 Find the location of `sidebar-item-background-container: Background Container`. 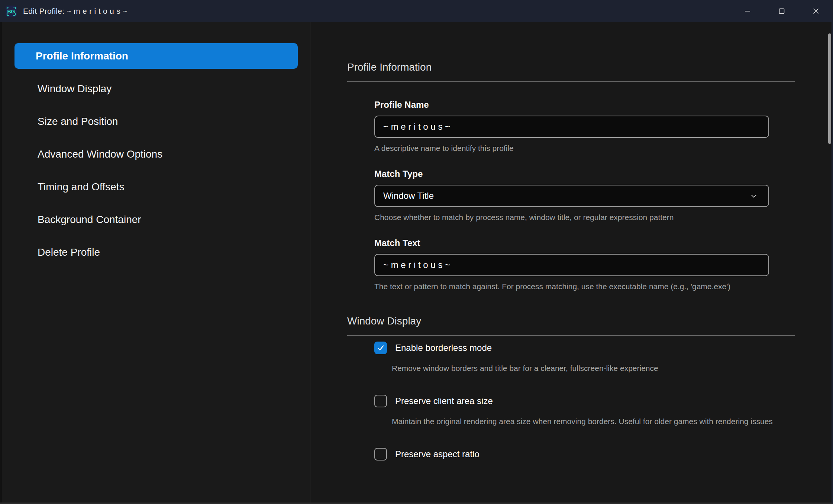

sidebar-item-background-container: Background Container is located at coordinates (156, 219).